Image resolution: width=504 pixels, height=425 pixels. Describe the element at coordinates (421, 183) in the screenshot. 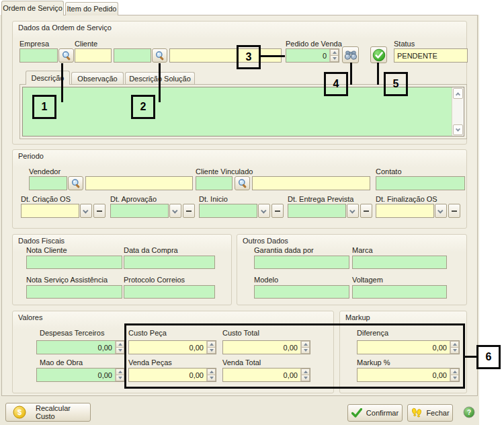

I see `contato-input` at that location.